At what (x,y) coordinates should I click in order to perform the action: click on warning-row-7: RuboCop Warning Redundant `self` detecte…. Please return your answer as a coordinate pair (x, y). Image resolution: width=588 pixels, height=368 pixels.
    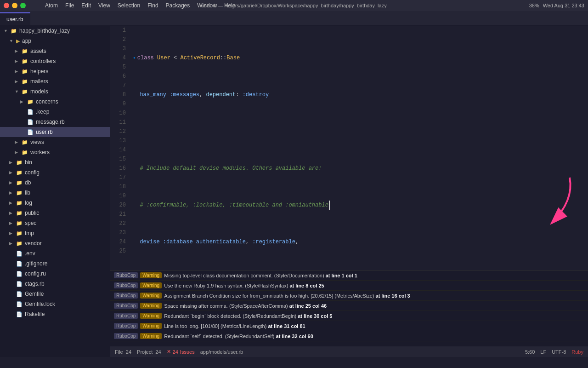
    Looking at the image, I should click on (349, 336).